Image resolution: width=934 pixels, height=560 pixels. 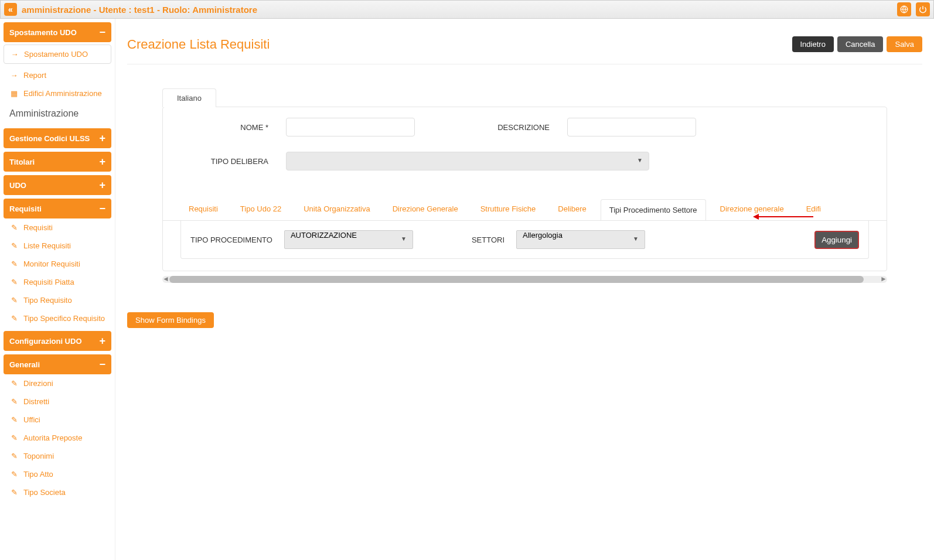 What do you see at coordinates (11, 9) in the screenshot?
I see `collapse-sidebar-button: «` at bounding box center [11, 9].